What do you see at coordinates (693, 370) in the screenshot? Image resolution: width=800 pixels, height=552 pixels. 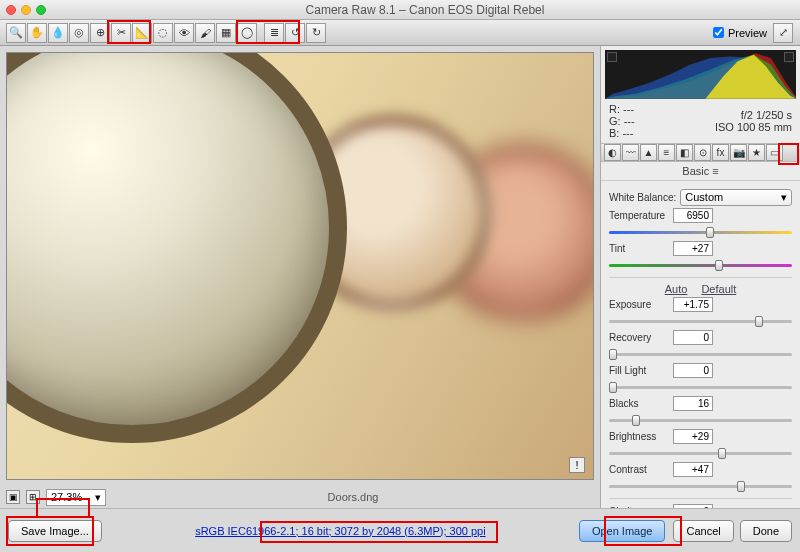 I see `fill-value: 0` at bounding box center [693, 370].